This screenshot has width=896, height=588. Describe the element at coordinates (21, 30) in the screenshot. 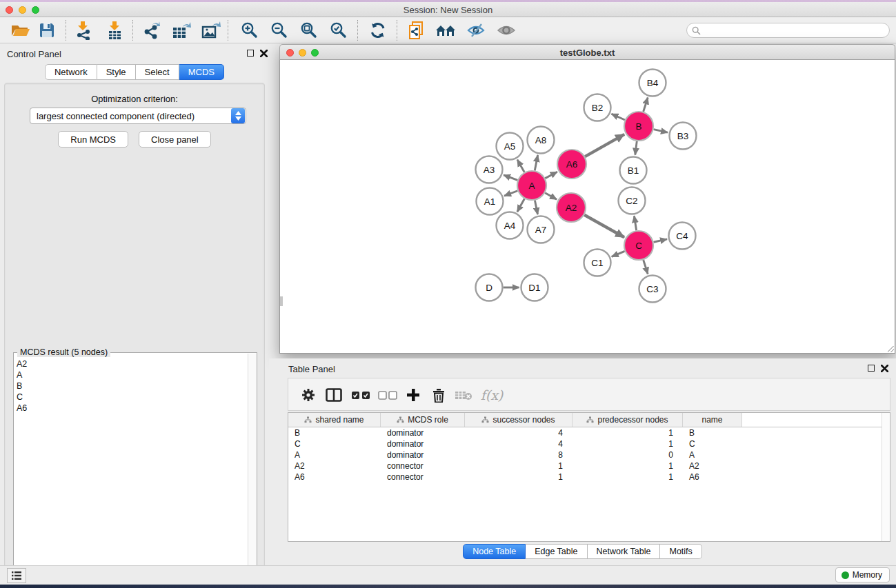

I see `open-session-button` at that location.